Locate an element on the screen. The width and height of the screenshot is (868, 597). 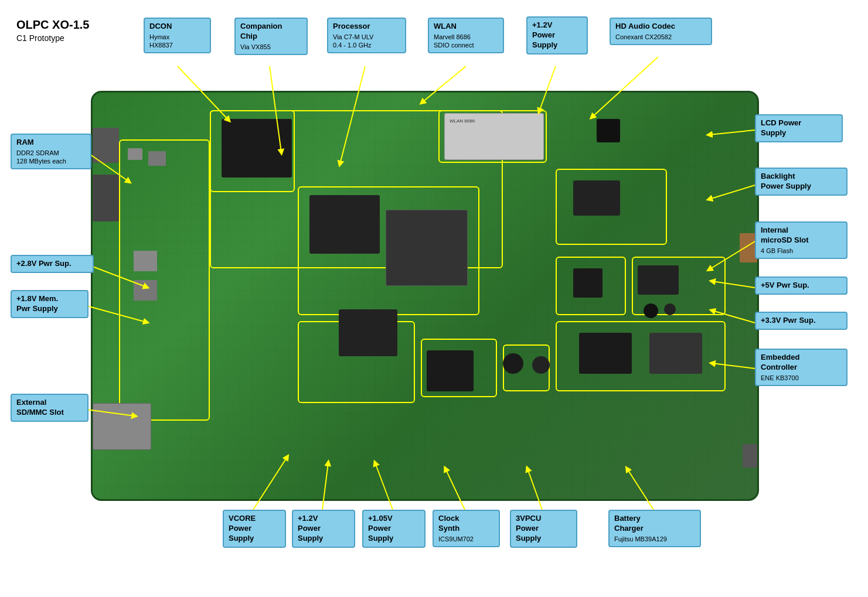
label-28v: +2.8V Pwr Sup. is located at coordinates (52, 264).